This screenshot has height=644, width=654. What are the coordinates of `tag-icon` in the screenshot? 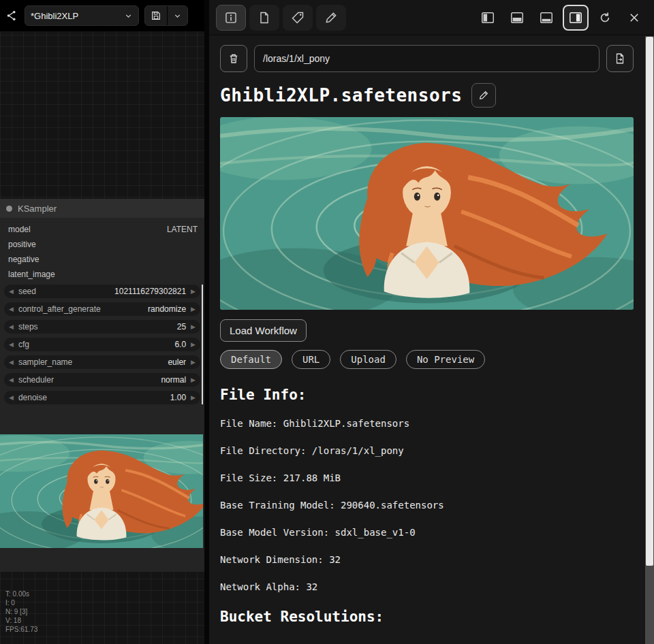 It's located at (298, 18).